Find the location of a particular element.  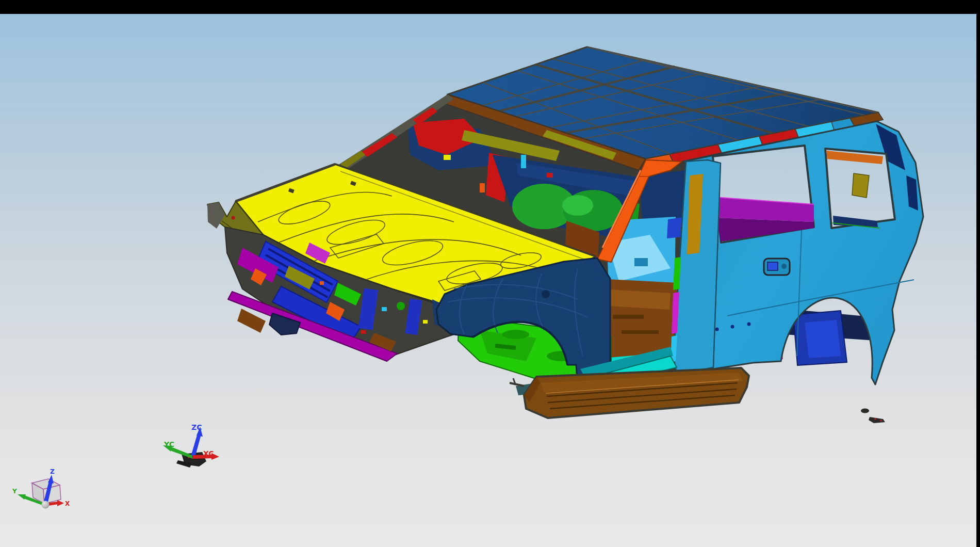

abs-x-label: X is located at coordinates (68, 504).